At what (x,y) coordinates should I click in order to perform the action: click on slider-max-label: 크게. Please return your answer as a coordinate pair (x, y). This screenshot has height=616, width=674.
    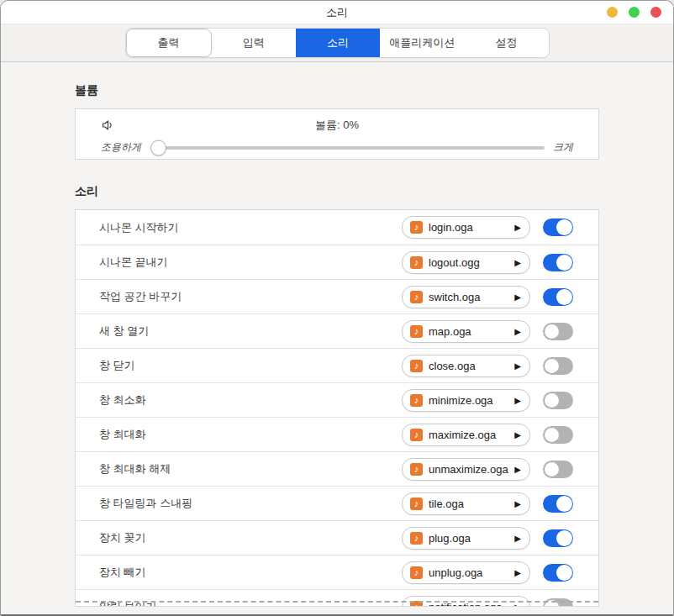
    Looking at the image, I should click on (563, 148).